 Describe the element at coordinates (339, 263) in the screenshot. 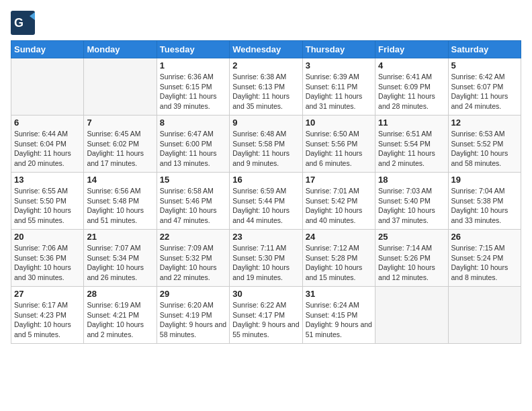

I see `day-detail: Sunrise: 7:12 AM Sunset: 5:28 PM Dayligh…` at that location.